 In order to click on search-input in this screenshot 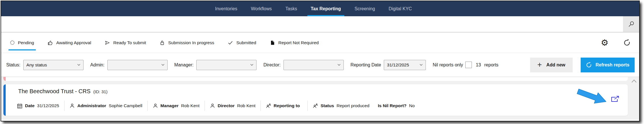, I will do `click(312, 24)`.